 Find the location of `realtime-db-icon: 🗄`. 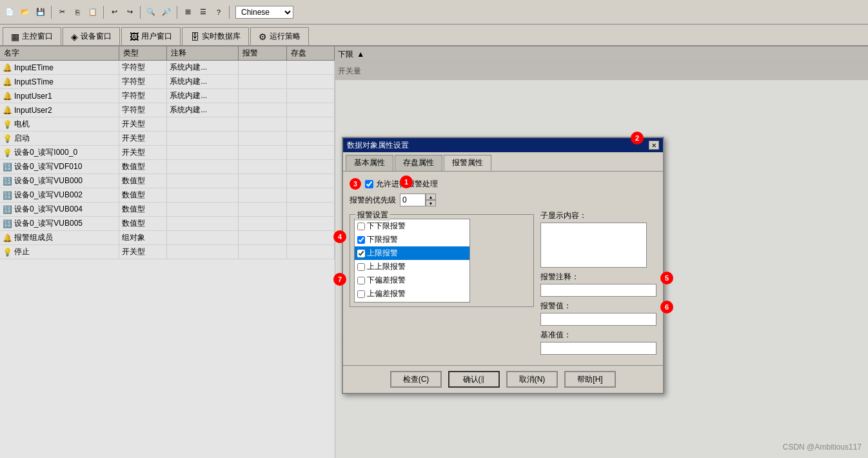

realtime-db-icon: 🗄 is located at coordinates (195, 37).